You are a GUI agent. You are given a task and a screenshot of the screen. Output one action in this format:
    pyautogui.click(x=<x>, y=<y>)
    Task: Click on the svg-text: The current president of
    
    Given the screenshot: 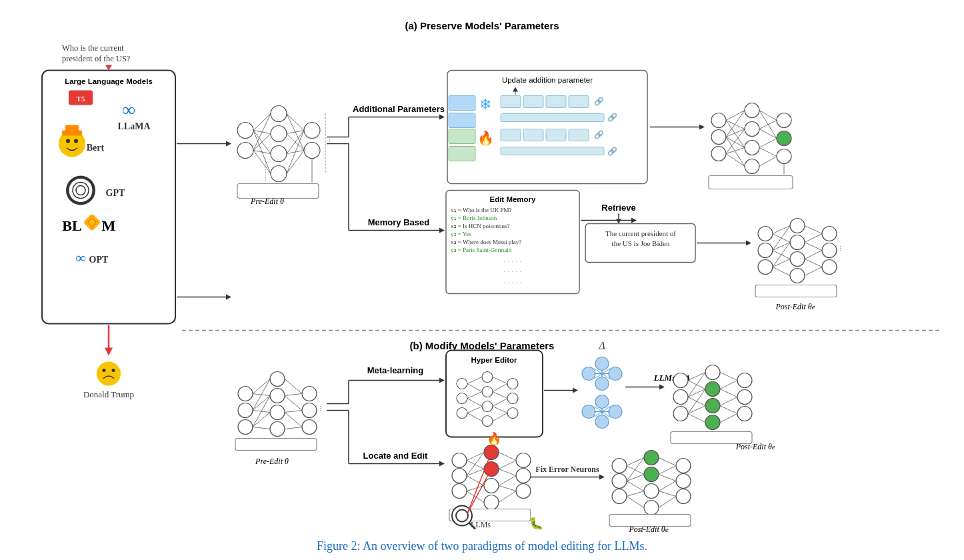 What is the action you would take?
    pyautogui.click(x=641, y=233)
    